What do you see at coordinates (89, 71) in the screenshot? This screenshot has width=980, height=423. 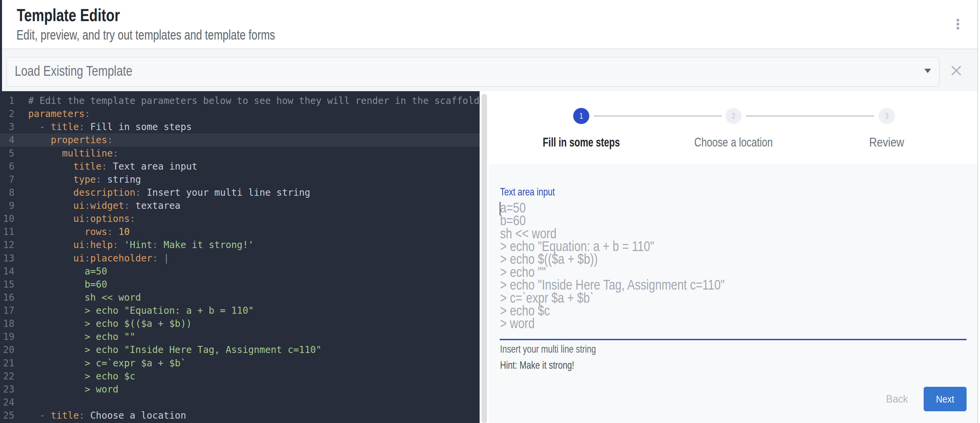 I see `load-template-select-label: Load Existing Template` at bounding box center [89, 71].